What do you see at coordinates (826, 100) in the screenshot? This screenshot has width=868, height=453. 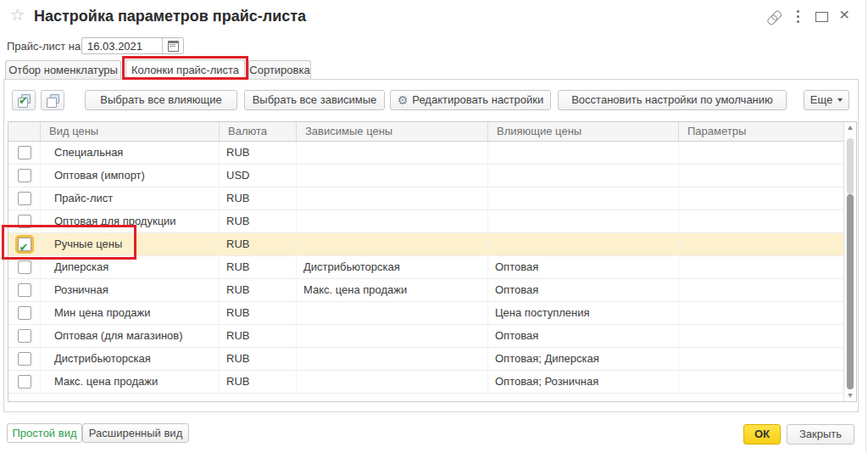 I see `more-button: Еще` at bounding box center [826, 100].